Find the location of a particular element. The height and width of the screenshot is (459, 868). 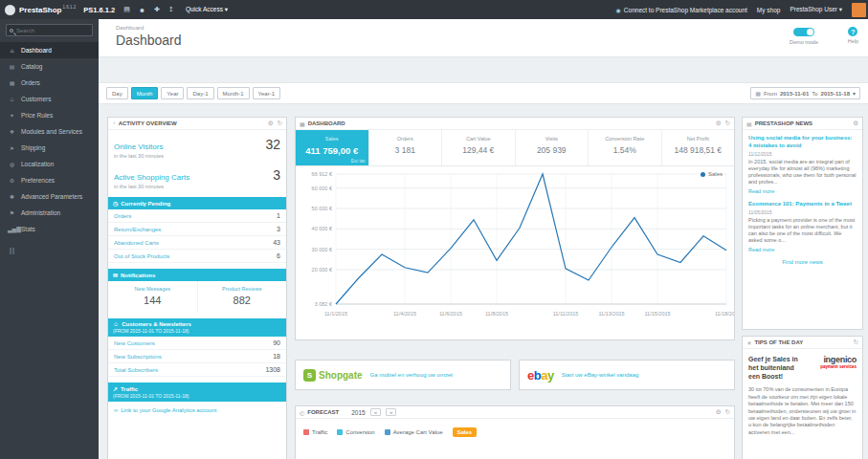

total-subscribers-row: Total Subscribers1308 is located at coordinates (197, 370).